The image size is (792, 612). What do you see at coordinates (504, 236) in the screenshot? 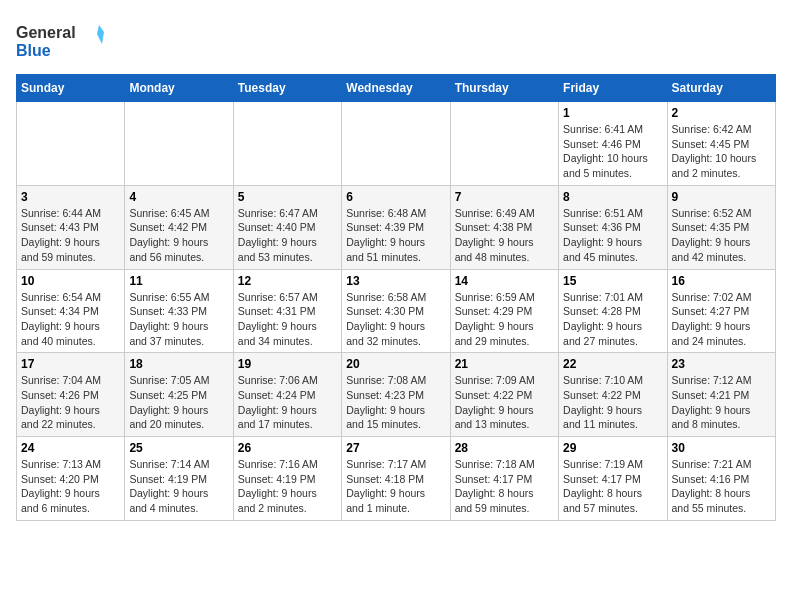
I see `day-info: Sunrise: 6:49 AMSunset: 4:38 PMDaylight:…` at bounding box center [504, 236].